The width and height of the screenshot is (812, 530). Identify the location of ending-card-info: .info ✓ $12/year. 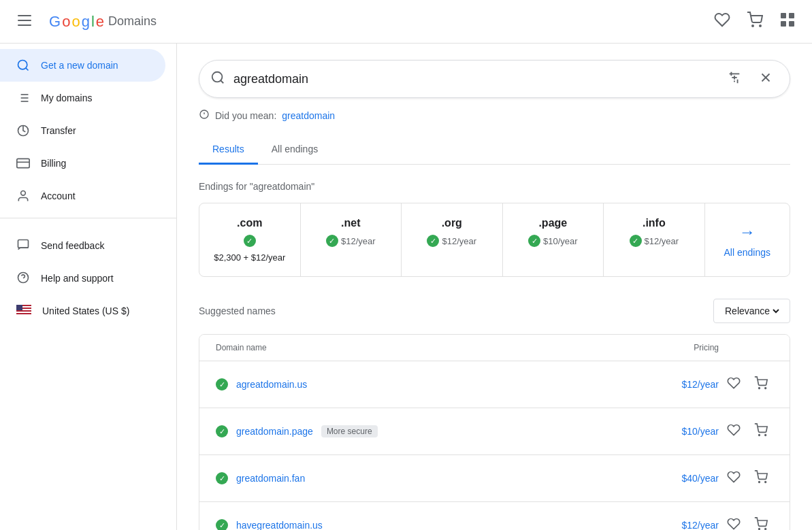
(655, 239).